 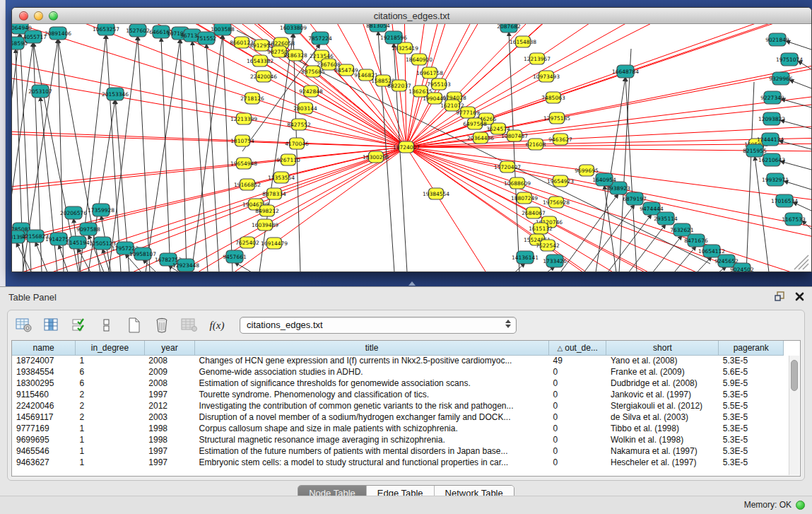 I want to click on table-row: 911546021997Tourette syndrome. Phenomeno…, so click(x=398, y=395).